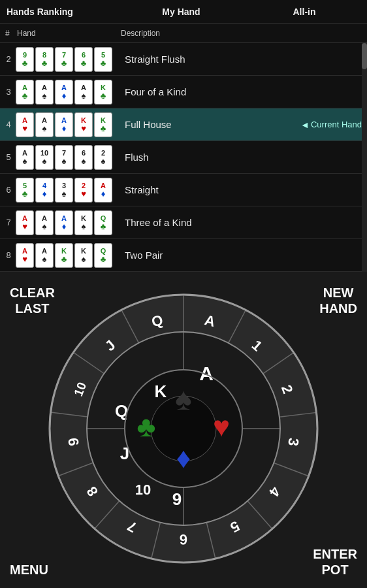 Image resolution: width=367 pixels, height=588 pixels. I want to click on card: 7♠, so click(64, 157).